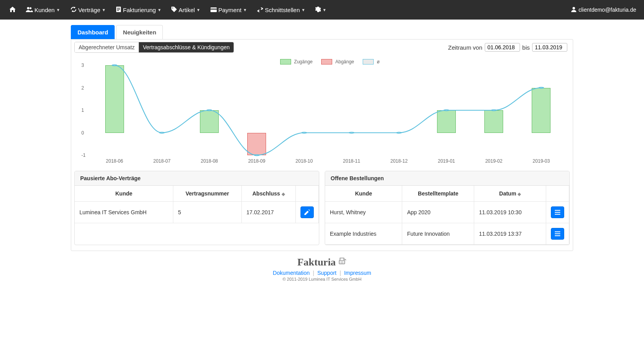  I want to click on user-menu: clientdemo@fakturia.de, so click(605, 10).